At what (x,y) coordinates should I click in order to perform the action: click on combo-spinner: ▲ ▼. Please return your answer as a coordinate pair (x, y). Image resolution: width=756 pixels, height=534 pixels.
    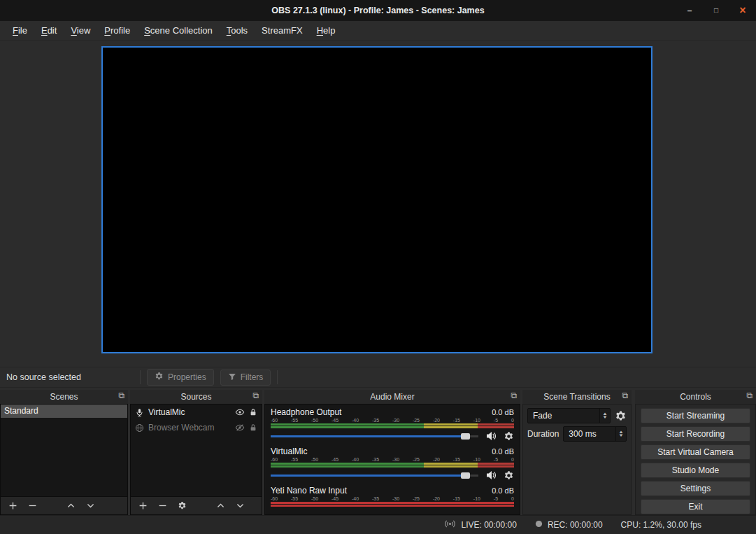
    Looking at the image, I should click on (604, 416).